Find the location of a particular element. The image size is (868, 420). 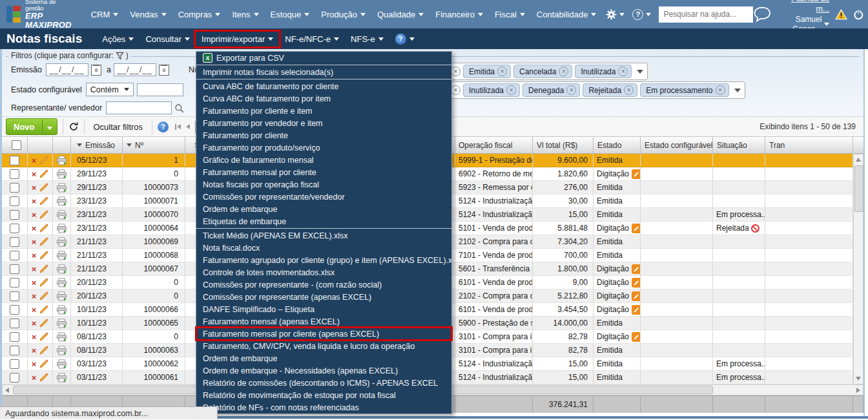

warning-icon is located at coordinates (841, 14).